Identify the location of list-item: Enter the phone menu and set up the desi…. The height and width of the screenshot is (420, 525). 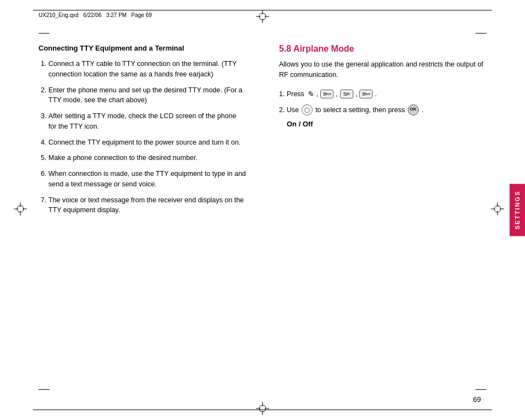
(147, 96).